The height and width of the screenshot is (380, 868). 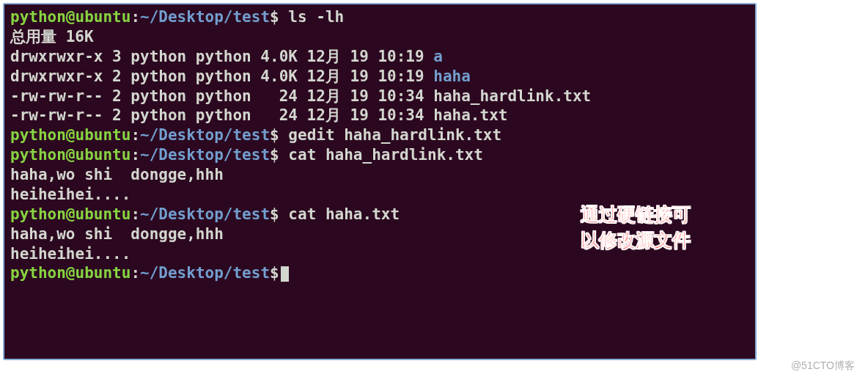 I want to click on output-total: 总用量 16K, so click(x=380, y=37).